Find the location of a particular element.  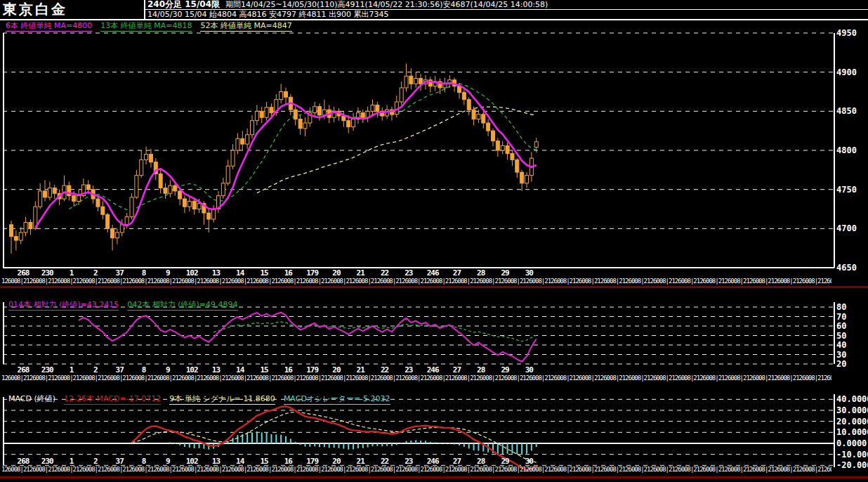

ma-legend: 6本 終値単純 MA=480013本 終値単純 MA=481852本 終値単純 … is located at coordinates (153, 25).